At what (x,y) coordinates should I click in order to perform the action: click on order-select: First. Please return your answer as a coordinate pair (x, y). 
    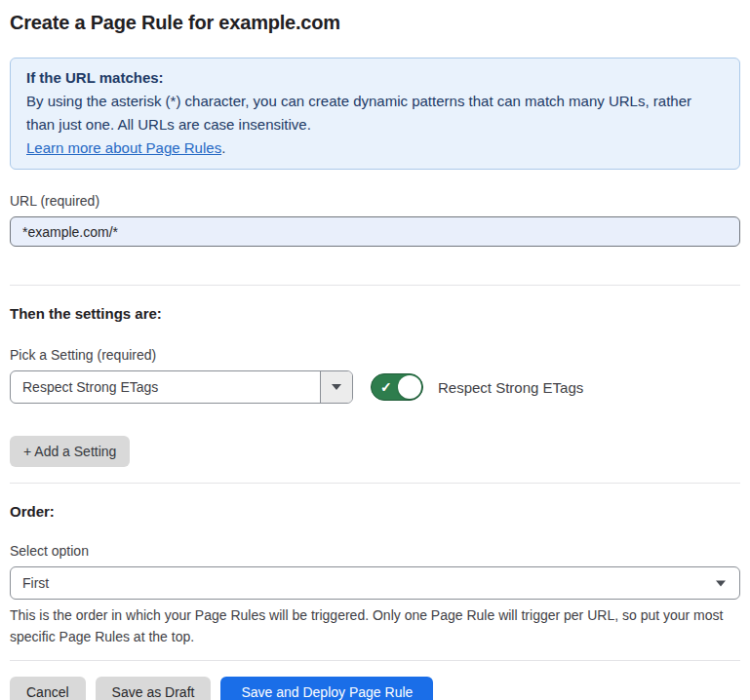
    Looking at the image, I should click on (375, 583).